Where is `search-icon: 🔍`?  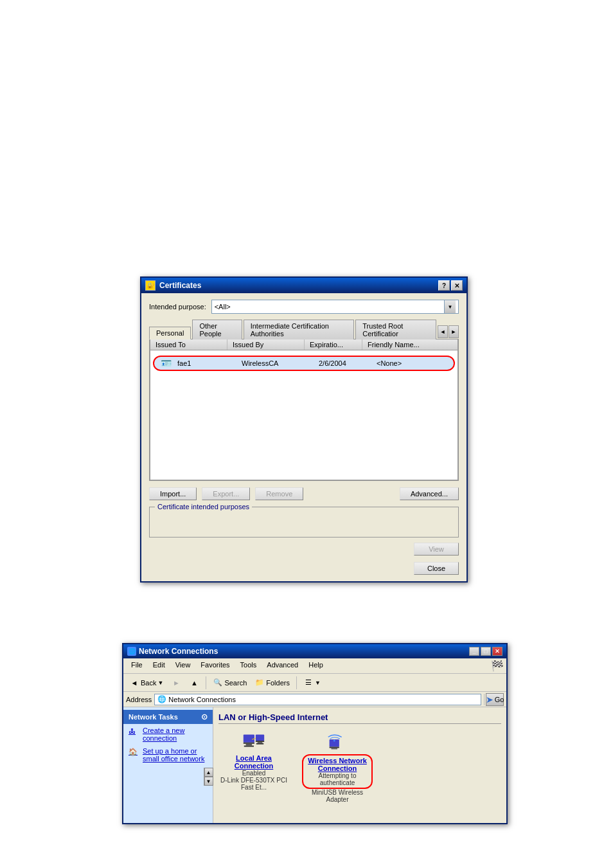
search-icon: 🔍 is located at coordinates (218, 683).